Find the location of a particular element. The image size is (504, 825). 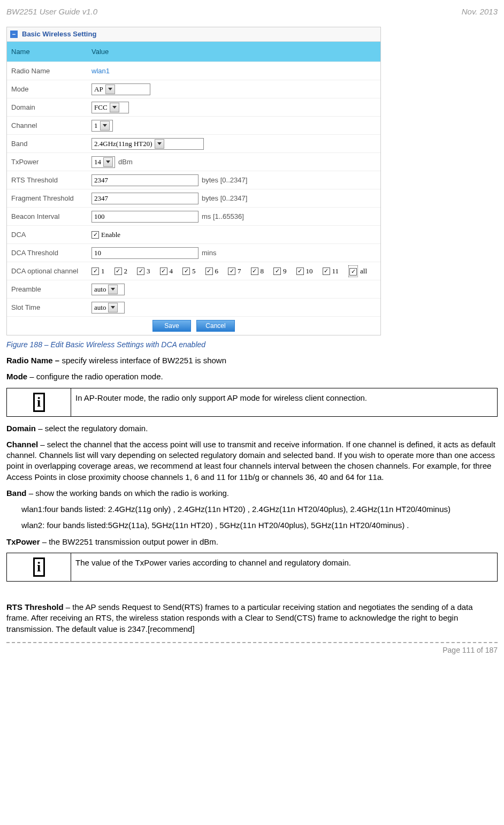

row-dca: DCA Enable is located at coordinates (194, 234).